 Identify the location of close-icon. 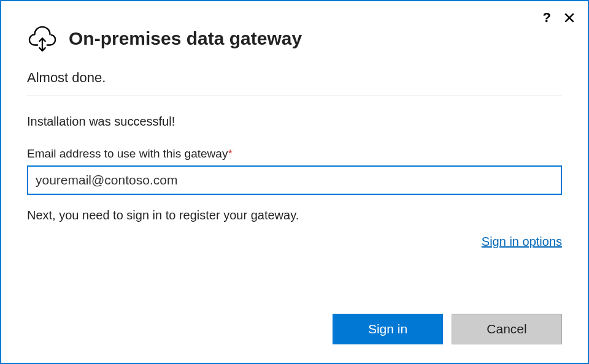
(569, 18).